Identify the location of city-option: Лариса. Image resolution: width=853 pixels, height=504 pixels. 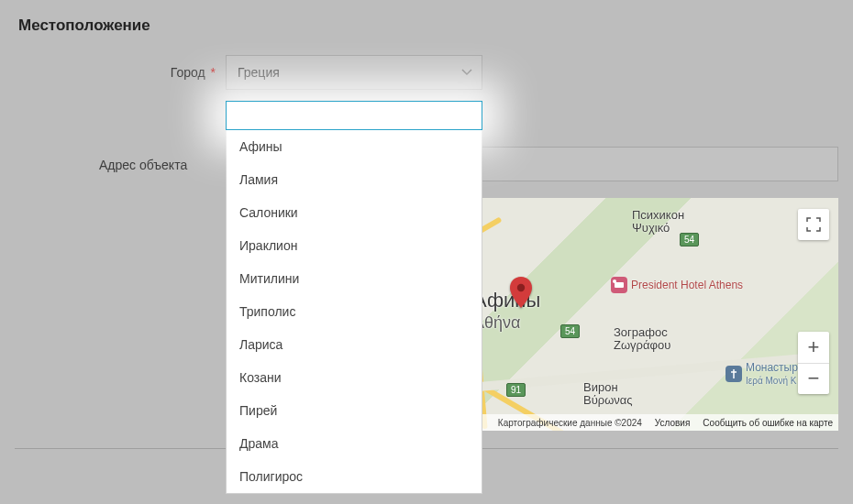
(354, 345).